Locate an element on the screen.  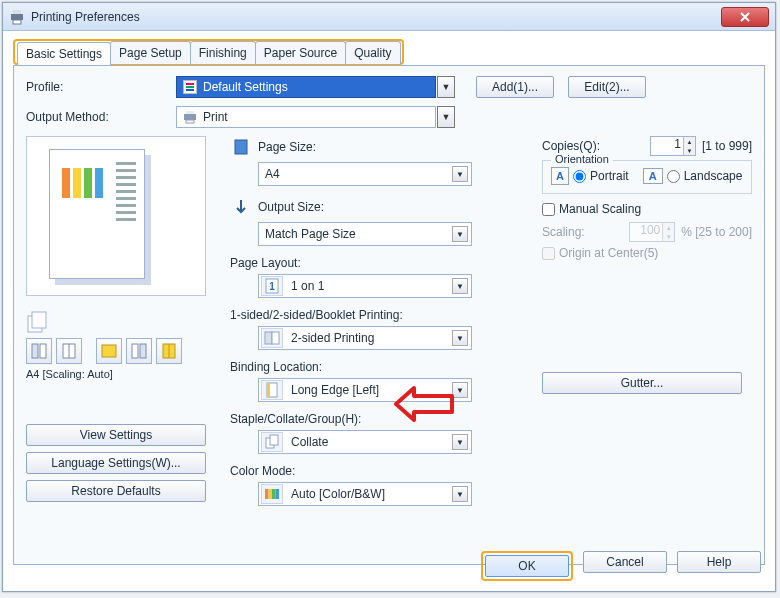
cancel-button: Cancel is located at coordinates (625, 562).